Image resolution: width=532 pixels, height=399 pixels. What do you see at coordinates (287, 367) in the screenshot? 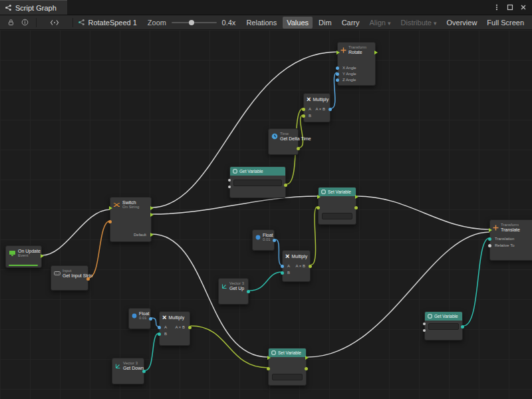
I see `node-set-variable-bottom: Set Variable` at bounding box center [287, 367].